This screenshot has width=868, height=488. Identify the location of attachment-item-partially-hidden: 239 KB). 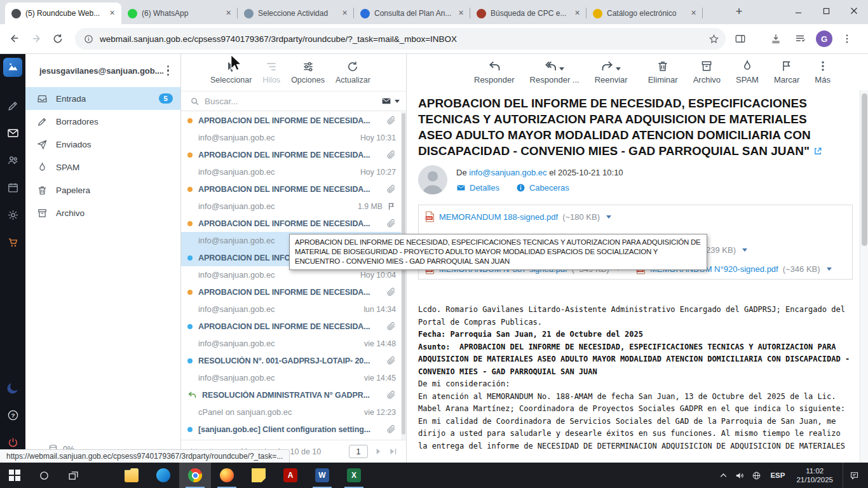
(727, 250).